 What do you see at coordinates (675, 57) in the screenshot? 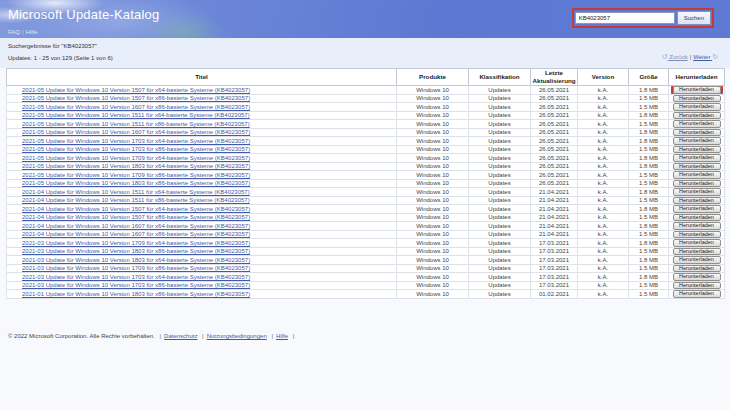
I see `previous-page-link: ↺ Zurück` at bounding box center [675, 57].